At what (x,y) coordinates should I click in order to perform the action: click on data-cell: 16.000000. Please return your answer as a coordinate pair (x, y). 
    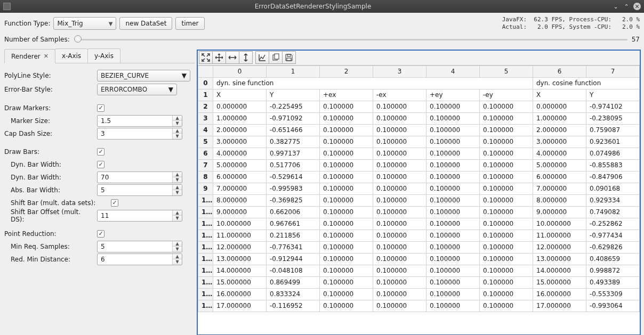
    Looking at the image, I should click on (240, 294).